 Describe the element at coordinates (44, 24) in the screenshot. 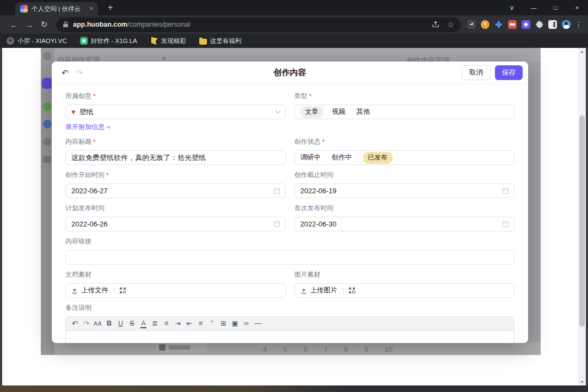

I see `reload-button: ↻` at that location.